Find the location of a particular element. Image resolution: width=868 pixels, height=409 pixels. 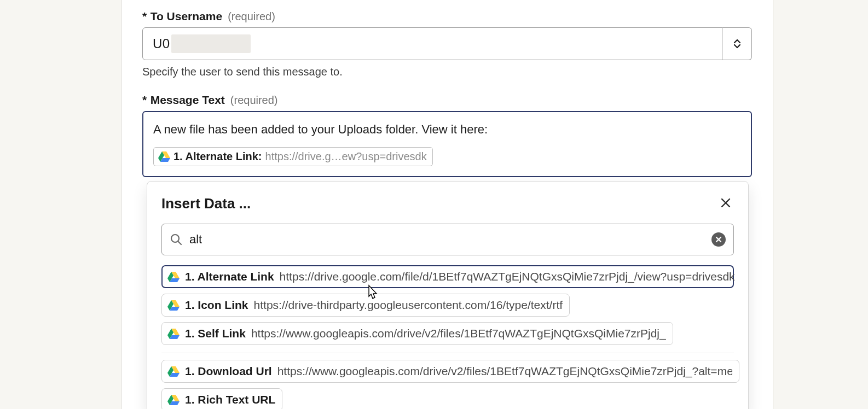

result-download-url: 1. Download Url https://www.googleapis.c… is located at coordinates (450, 371).